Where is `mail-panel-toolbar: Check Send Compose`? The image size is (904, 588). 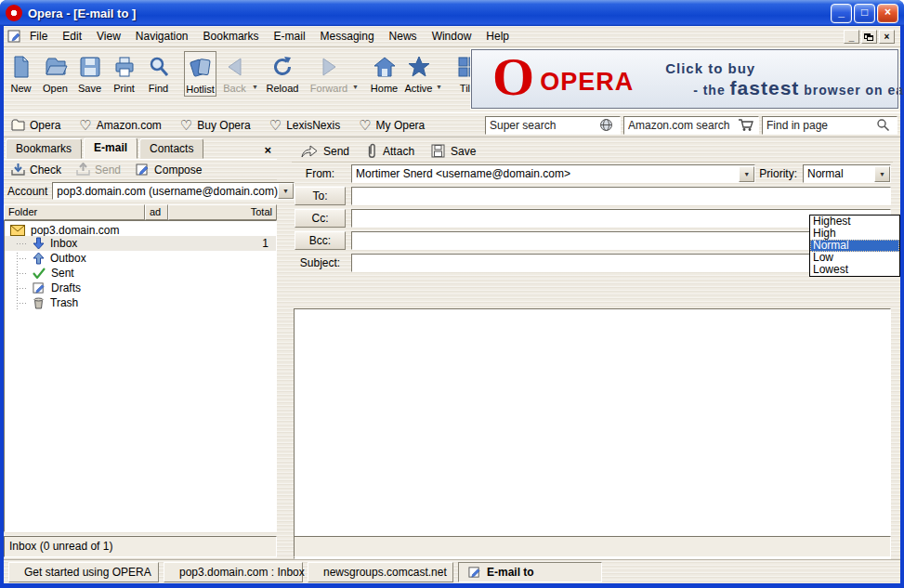 mail-panel-toolbar: Check Send Compose is located at coordinates (140, 170).